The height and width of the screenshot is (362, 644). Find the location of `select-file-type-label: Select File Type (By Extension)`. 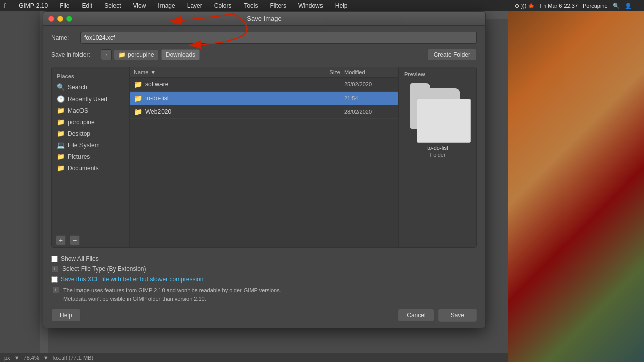

select-file-type-label: Select File Type (By Extension) is located at coordinates (105, 269).